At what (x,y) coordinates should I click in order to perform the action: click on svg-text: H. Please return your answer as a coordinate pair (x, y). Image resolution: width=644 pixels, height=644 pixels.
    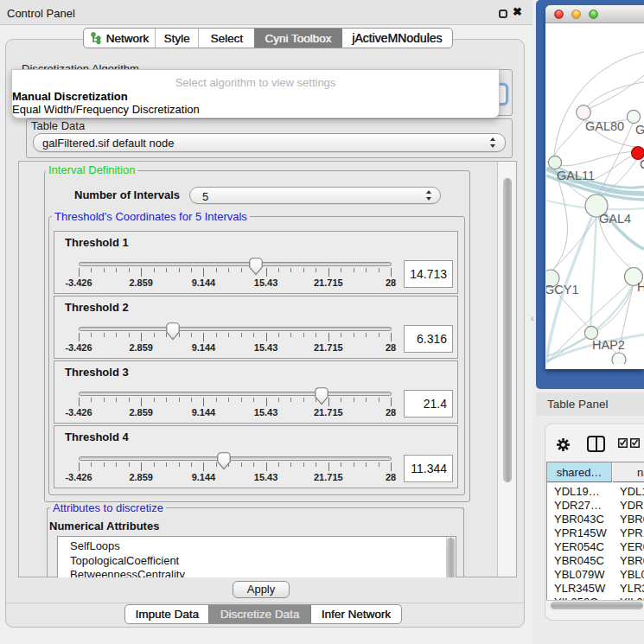
    Looking at the image, I should click on (641, 287).